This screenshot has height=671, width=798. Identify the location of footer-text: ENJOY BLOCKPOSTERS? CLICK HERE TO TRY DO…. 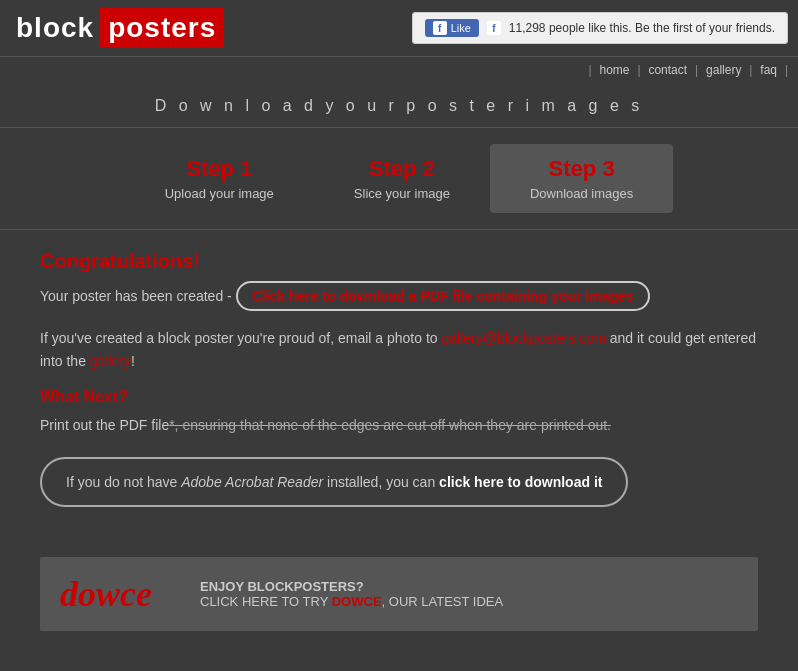
(352, 594).